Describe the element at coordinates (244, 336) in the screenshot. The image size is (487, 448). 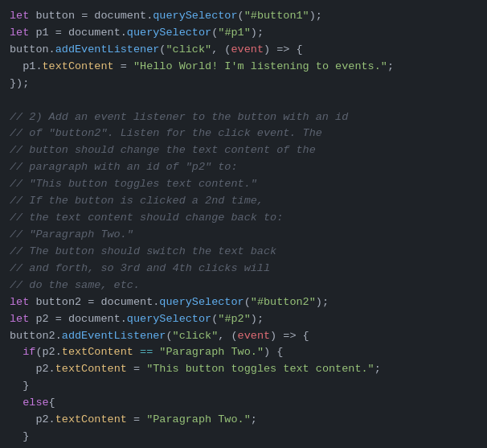
I see `code-line: button2.addEventListener("click", (event…` at that location.